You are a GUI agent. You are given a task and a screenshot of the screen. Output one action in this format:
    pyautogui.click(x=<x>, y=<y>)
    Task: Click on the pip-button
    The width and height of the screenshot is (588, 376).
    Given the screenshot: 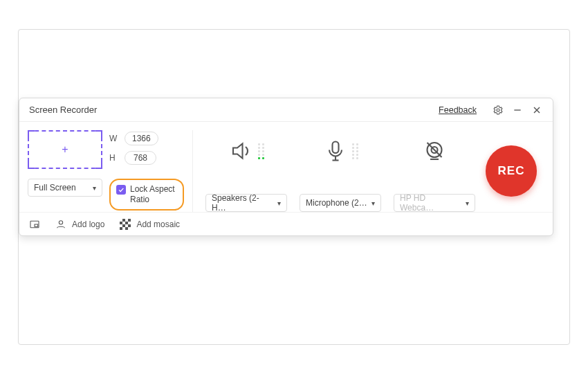 What is the action you would take?
    pyautogui.click(x=35, y=224)
    